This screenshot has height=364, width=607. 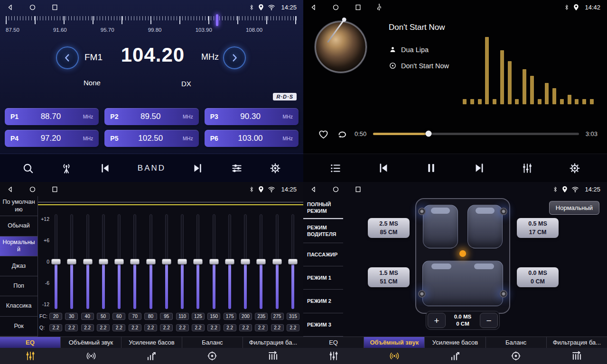 What do you see at coordinates (334, 356) in the screenshot?
I see `eq-tab-icon` at bounding box center [334, 356].